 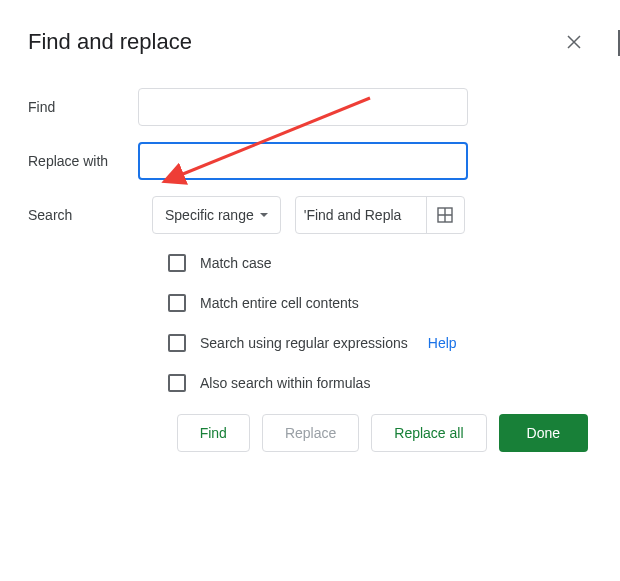 I want to click on replace-button: Replace, so click(x=310, y=433).